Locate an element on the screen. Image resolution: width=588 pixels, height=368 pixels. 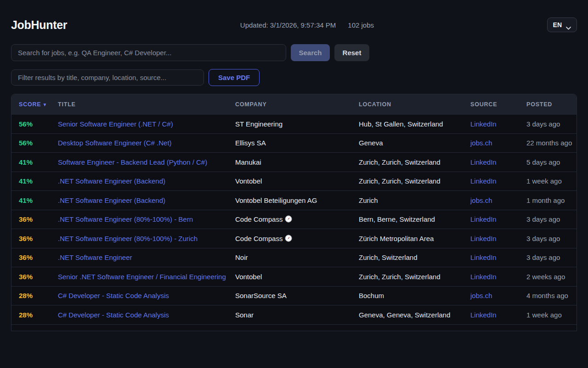
column-header-posted: POSTED is located at coordinates (548, 104).